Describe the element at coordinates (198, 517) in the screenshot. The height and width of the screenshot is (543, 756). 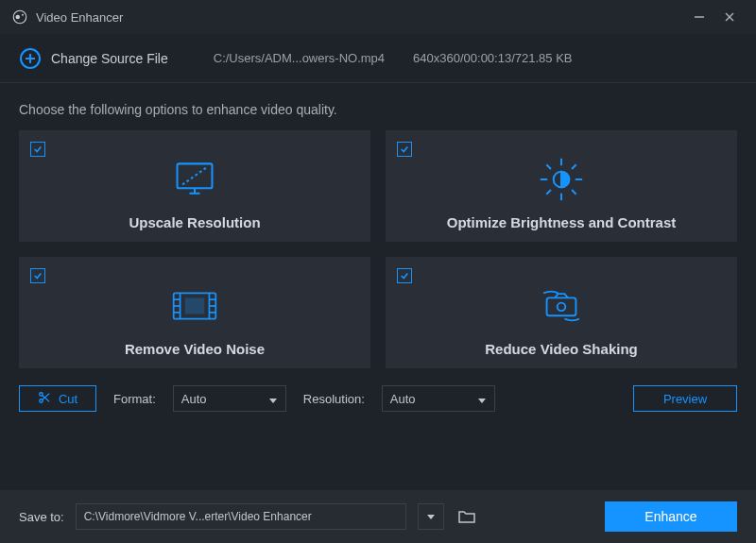
I see `save-path-value: C:\Vidmore\Vidmore V...erter\Video Enhan…` at that location.